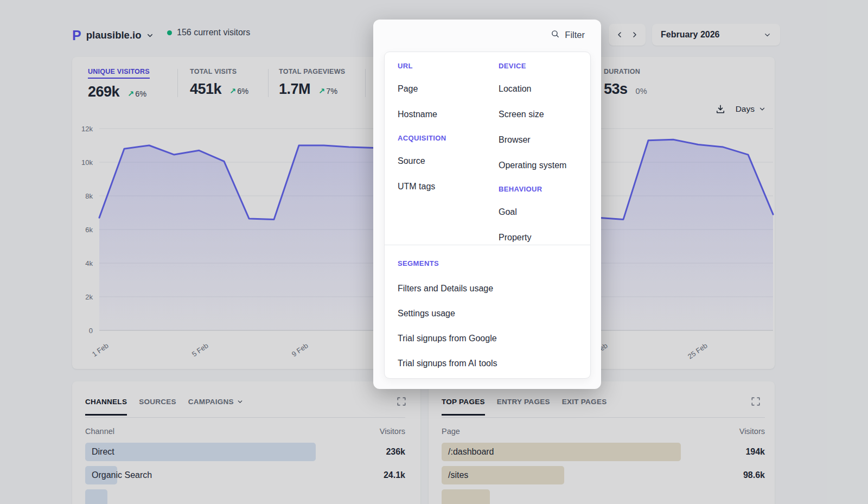  I want to click on filter-group-title-acquisition: ACQUISITION, so click(444, 138).